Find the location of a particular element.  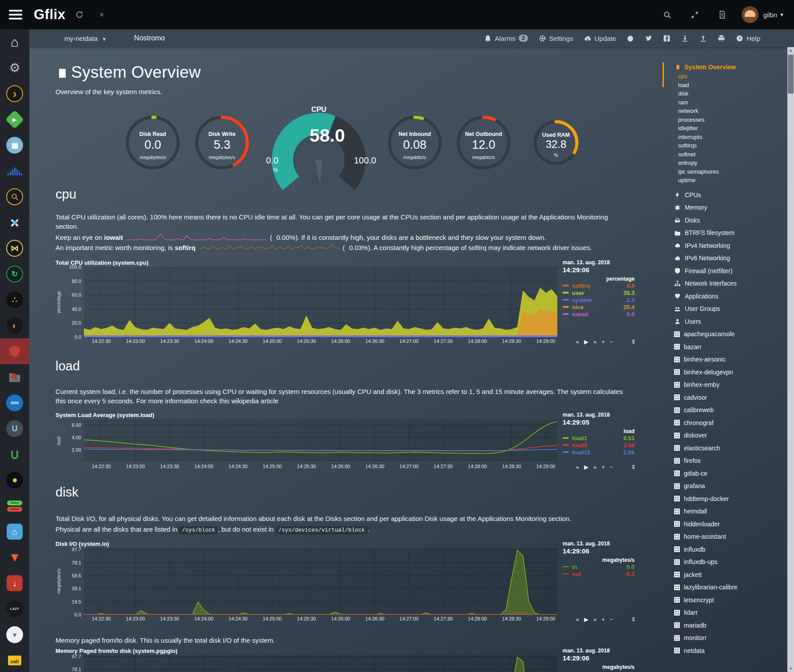

app-sidebar-item-deluge: ▼ is located at coordinates (15, 635).